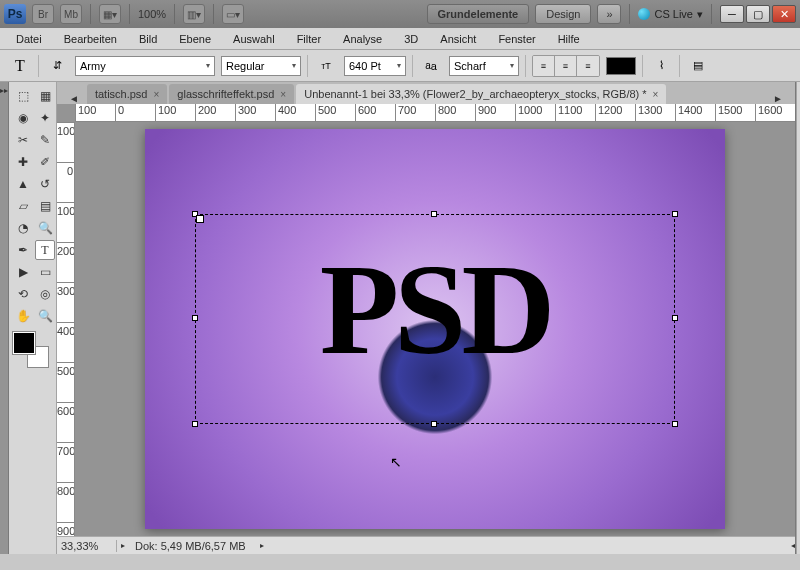  I want to click on text-orientation-button: ⇵, so click(57, 66).